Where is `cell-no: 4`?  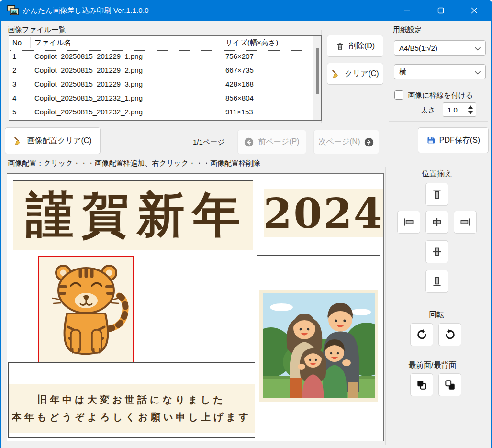
cell-no: 4 is located at coordinates (14, 98).